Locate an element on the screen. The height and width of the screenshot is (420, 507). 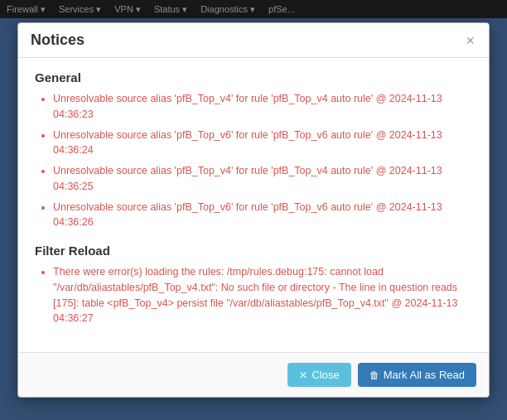
modal-footer: ✕ Close 🗑 Mark All as Read is located at coordinates (254, 374).